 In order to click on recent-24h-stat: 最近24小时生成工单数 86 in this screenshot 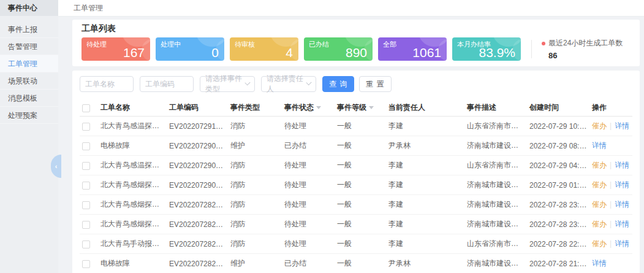, I will do `click(582, 49)`.